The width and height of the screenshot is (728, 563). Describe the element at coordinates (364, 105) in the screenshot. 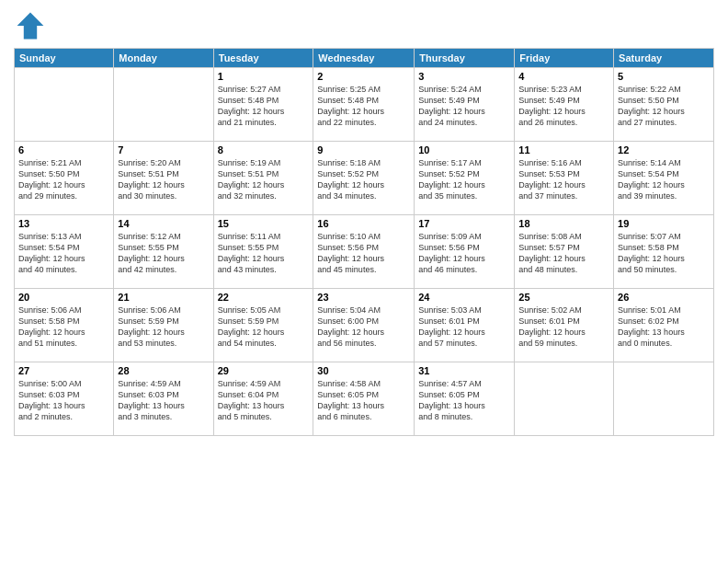

I see `week-row-1: 1Sunrise: 5:27 AM Sunset: 5:48 PM Daylig…` at that location.